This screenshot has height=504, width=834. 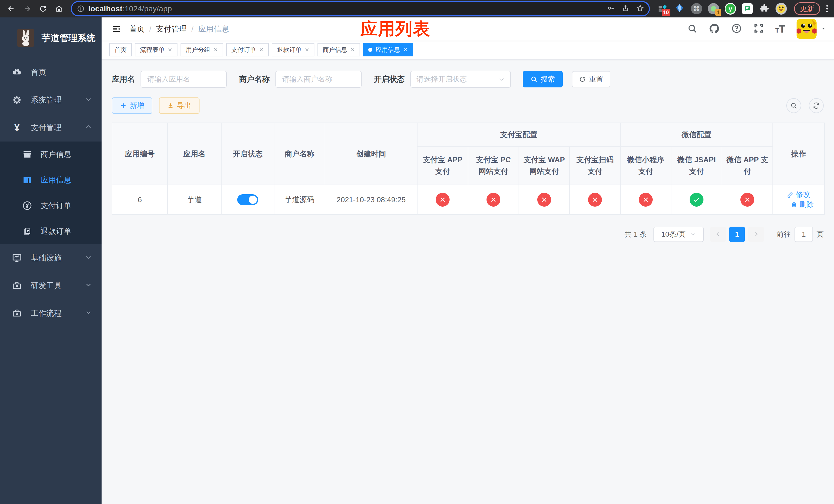 What do you see at coordinates (417, 9) in the screenshot?
I see `browser-toolbar: localhost:1024/pay/app 10 ⌘ 1` at bounding box center [417, 9].